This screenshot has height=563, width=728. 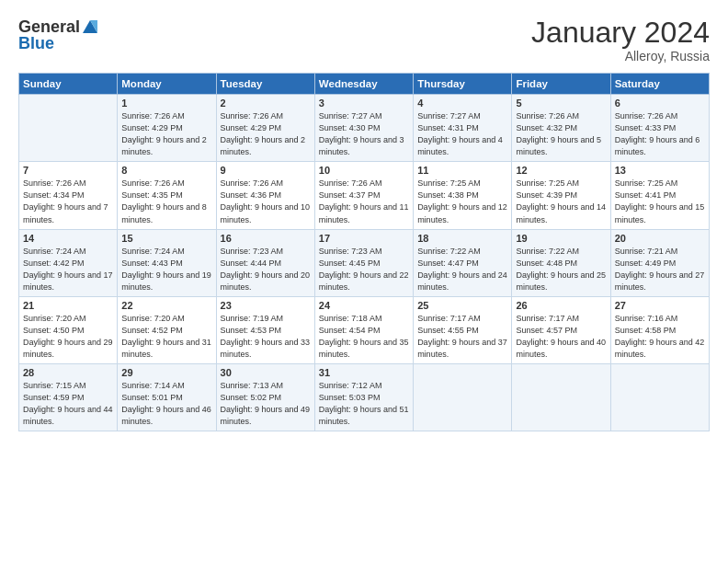 I want to click on calendar-day-cell: 19 Sunrise: 7:22 AMSunset: 4:48 PMDaylig…, so click(x=561, y=263).